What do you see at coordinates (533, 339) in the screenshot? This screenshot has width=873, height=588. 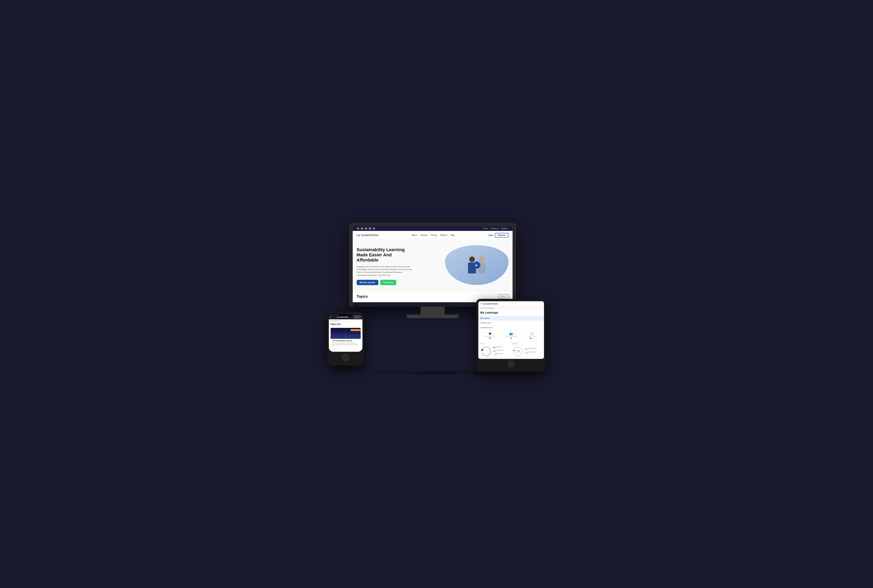 I see `stat-time-unit: mins` at bounding box center [533, 339].